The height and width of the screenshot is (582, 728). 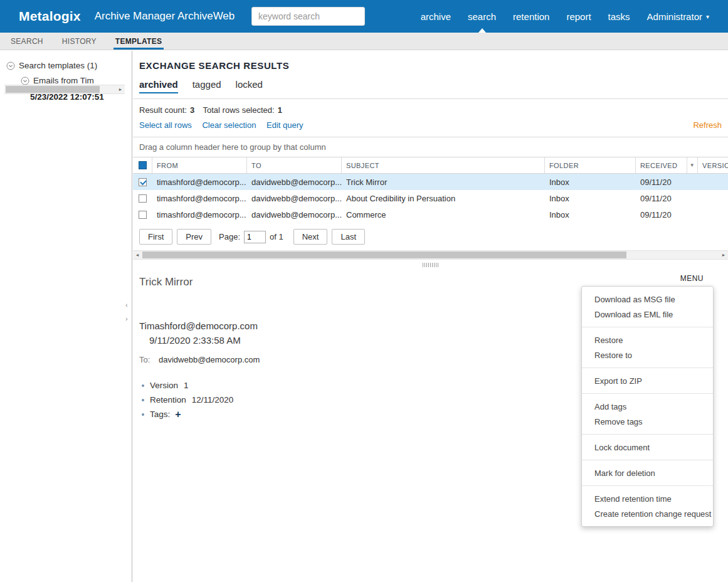 What do you see at coordinates (647, 299) in the screenshot?
I see `menu-item-download-msg: Download as MSG file` at bounding box center [647, 299].